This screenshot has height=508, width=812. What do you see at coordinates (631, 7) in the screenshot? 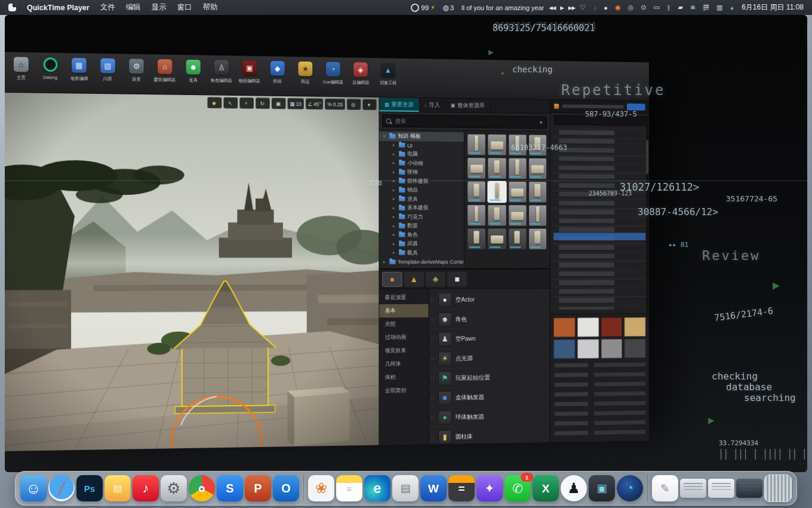
I see `meeting-status-icon: ◎` at bounding box center [631, 7].